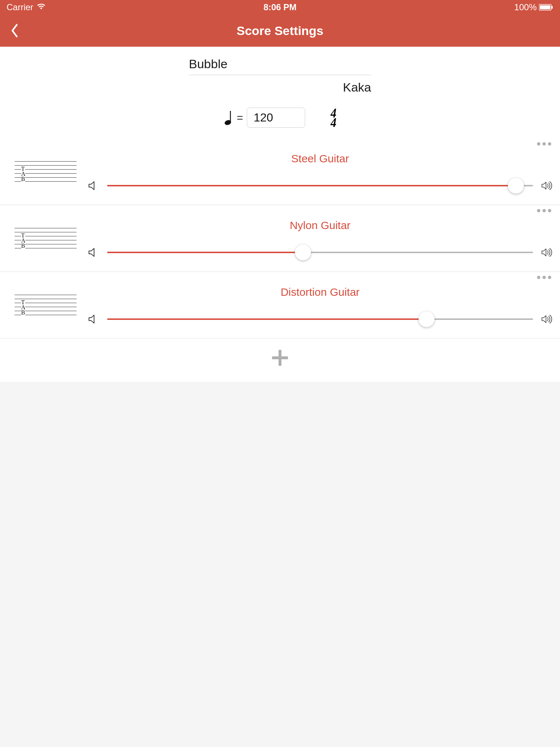 The width and height of the screenshot is (560, 747). What do you see at coordinates (41, 7) in the screenshot?
I see `wifi-icon` at bounding box center [41, 7].